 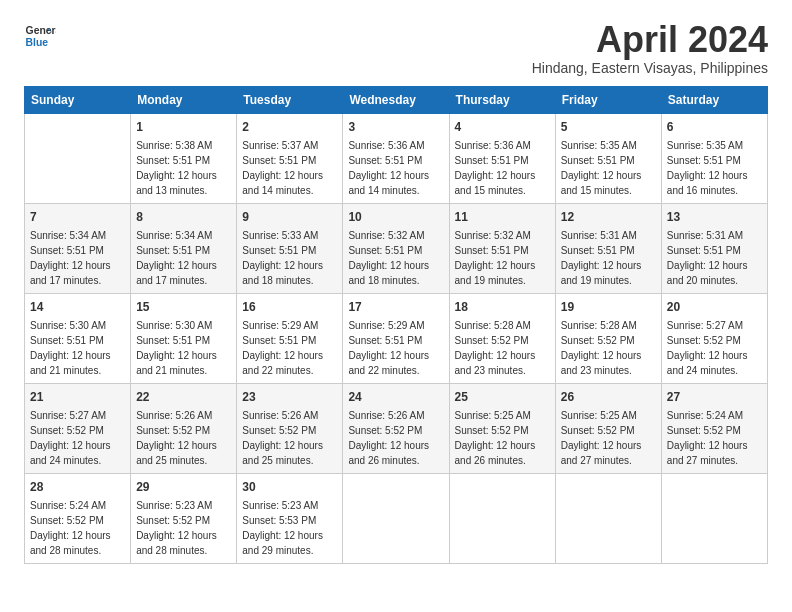 What do you see at coordinates (714, 397) in the screenshot?
I see `day-number: 27` at bounding box center [714, 397].